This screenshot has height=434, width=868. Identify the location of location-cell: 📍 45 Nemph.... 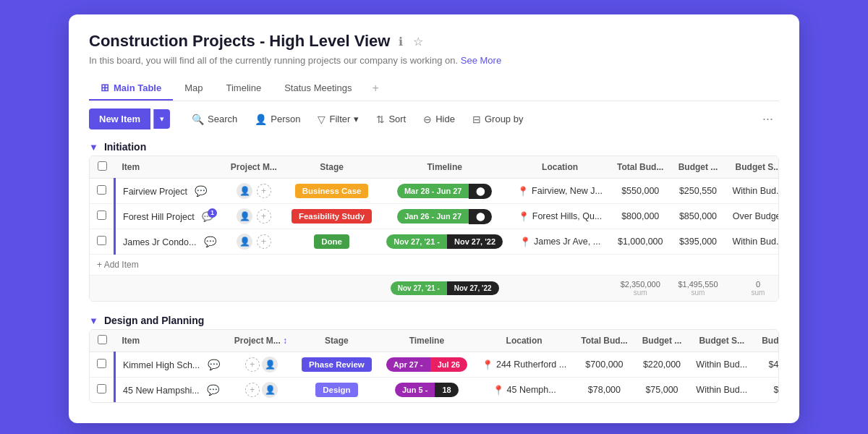
(524, 391).